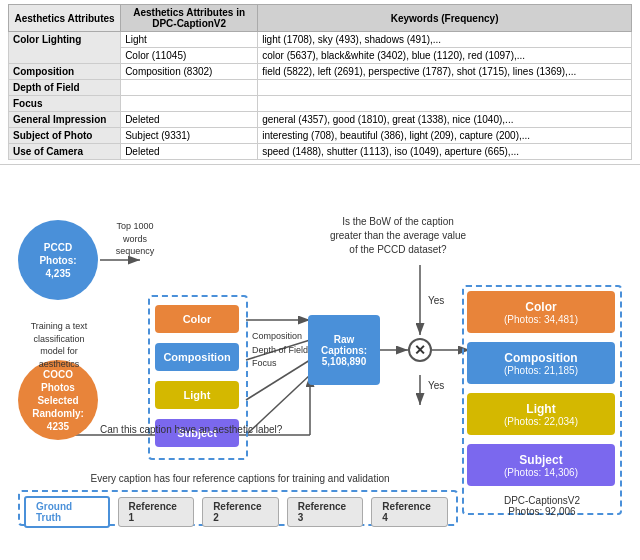 Image resolution: width=640 pixels, height=560 pixels. What do you see at coordinates (420, 350) in the screenshot?
I see `multiply-symbol: ✕` at bounding box center [420, 350].